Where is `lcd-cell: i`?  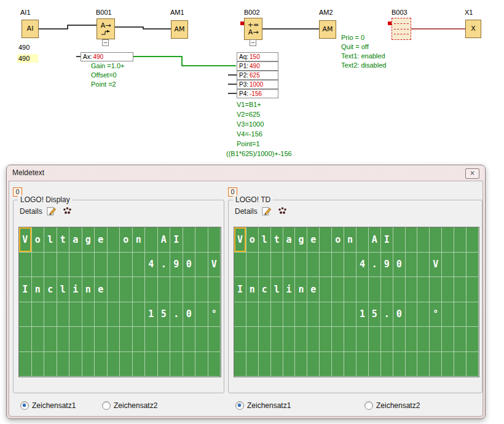 lcd-cell: i is located at coordinates (76, 290).